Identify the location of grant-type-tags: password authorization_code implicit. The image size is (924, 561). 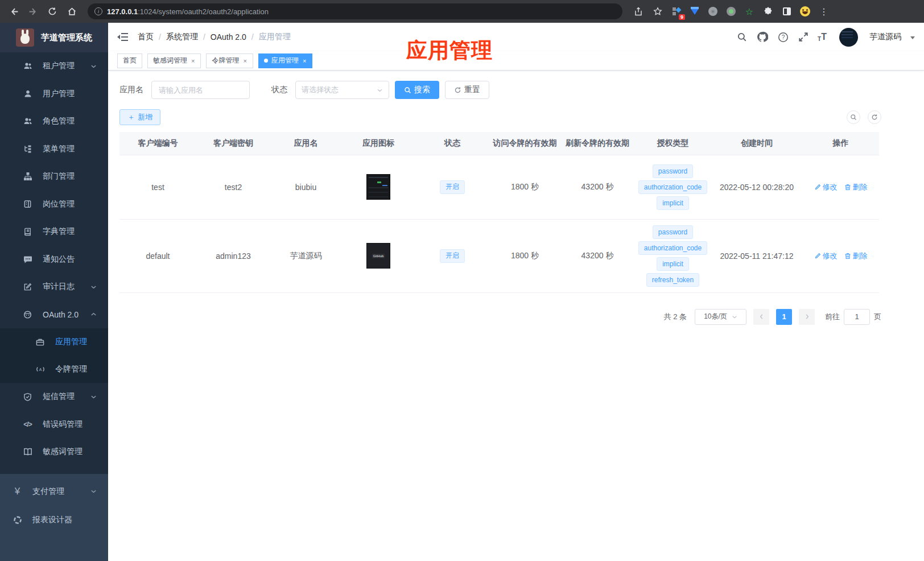
(673, 187).